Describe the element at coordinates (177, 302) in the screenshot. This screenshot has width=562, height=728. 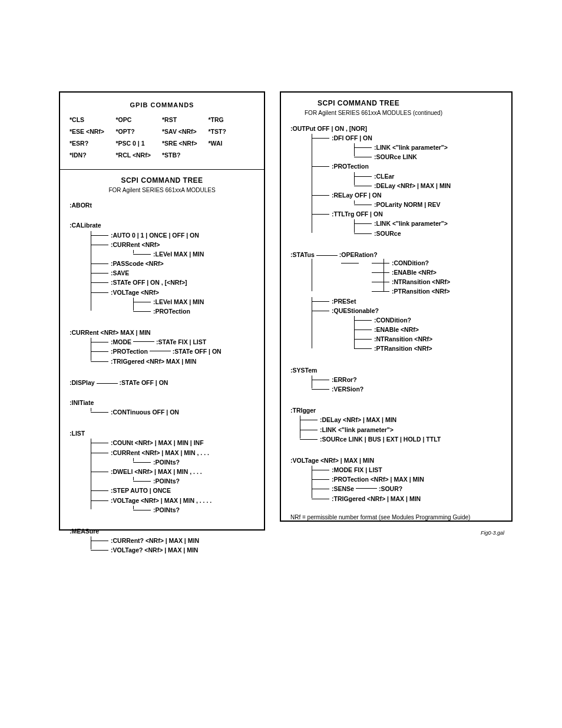
I see `cal-voltage: :VOLTage <NRf> :LEVel MAX | MIN :PROTect…` at that location.